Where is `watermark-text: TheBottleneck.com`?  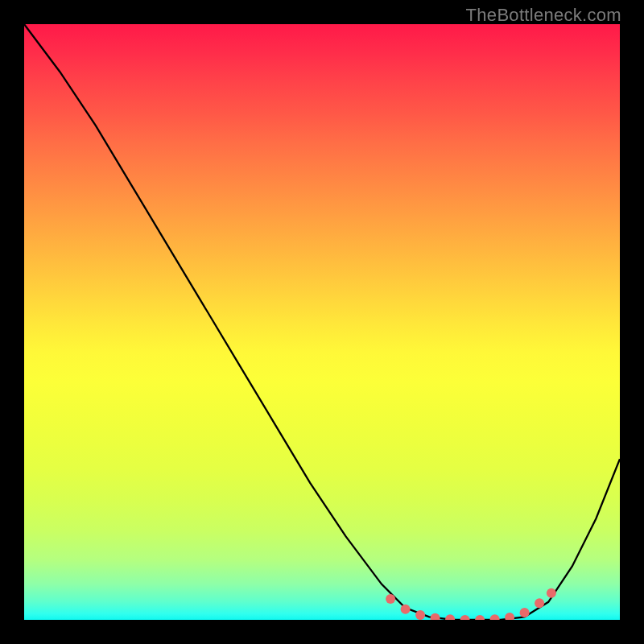 watermark-text: TheBottleneck.com is located at coordinates (544, 15).